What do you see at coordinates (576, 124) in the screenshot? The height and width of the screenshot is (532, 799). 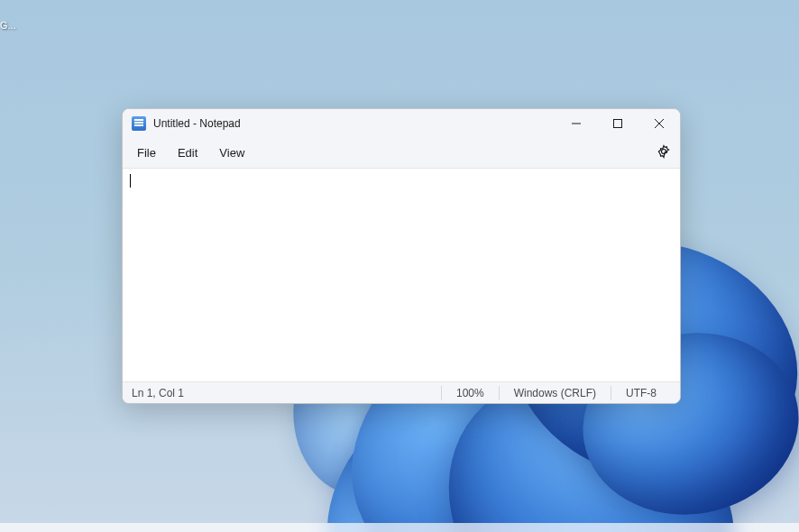 I see `minimize-button` at bounding box center [576, 124].